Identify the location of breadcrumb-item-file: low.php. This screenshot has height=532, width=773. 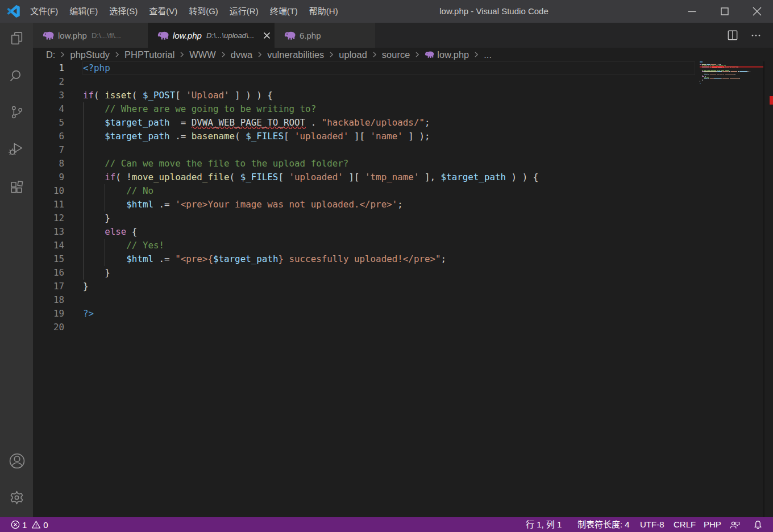
(453, 55).